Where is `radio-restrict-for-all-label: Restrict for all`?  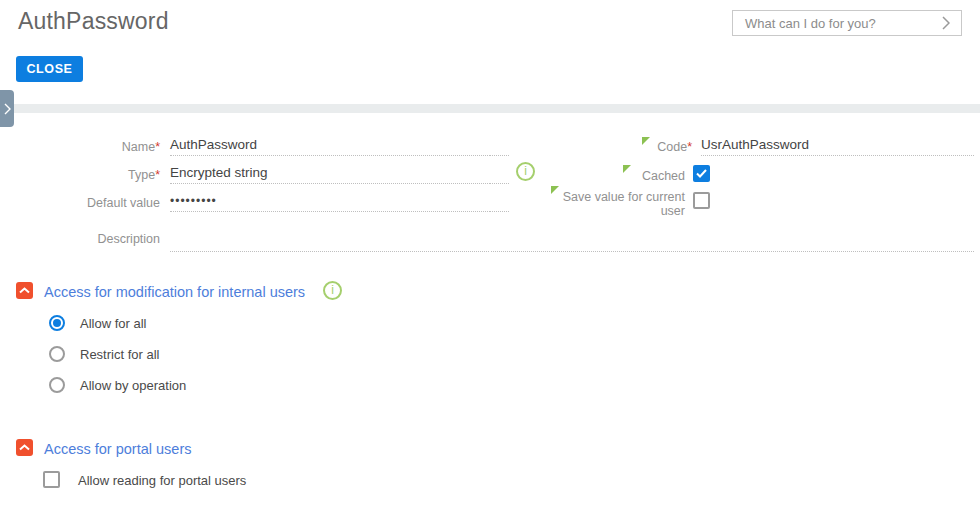 radio-restrict-for-all-label: Restrict for all is located at coordinates (120, 355).